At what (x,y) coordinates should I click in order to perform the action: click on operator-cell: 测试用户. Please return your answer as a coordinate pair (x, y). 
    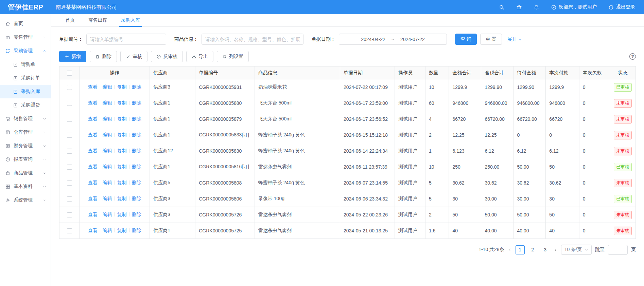
    Looking at the image, I should click on (410, 103).